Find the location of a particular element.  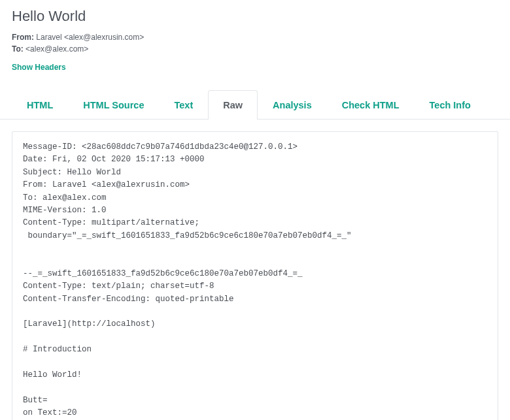

meta-to-value: <alex@alex.com> is located at coordinates (56, 49).